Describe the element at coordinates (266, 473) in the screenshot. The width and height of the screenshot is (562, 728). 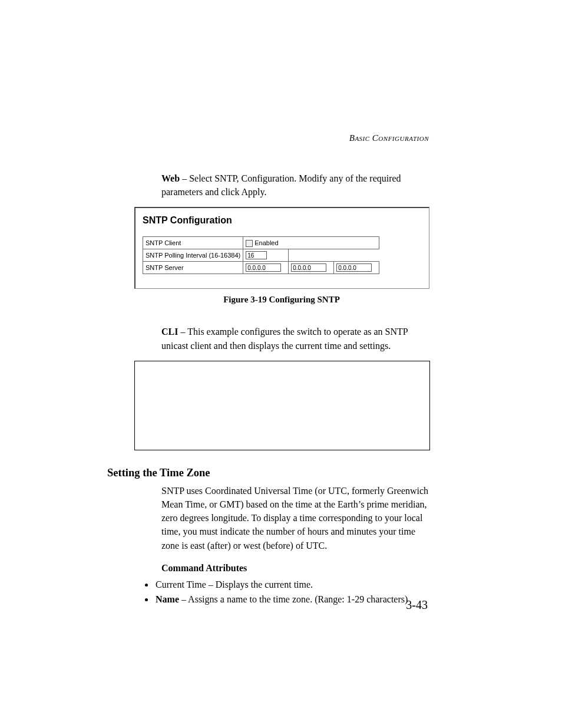
I see `section-heading-timezone: Setting the Time Zone` at that location.